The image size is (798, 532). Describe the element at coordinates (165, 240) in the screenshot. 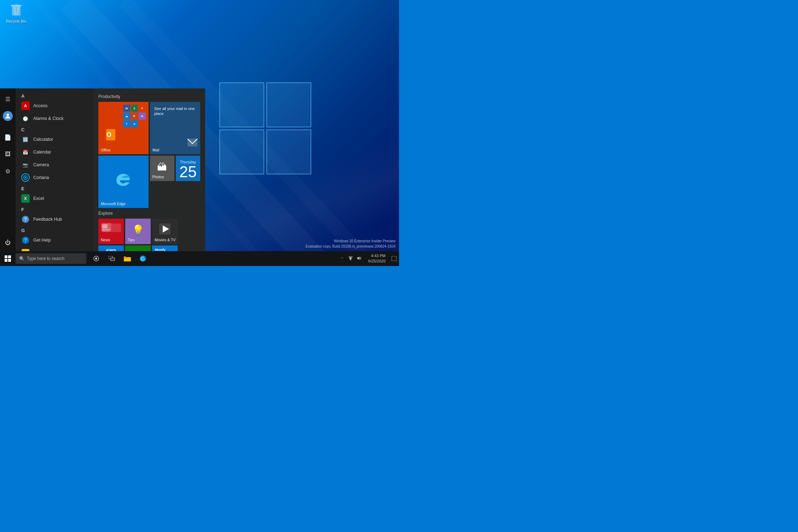

I see `tile-movies-label: Movies & TV` at that location.